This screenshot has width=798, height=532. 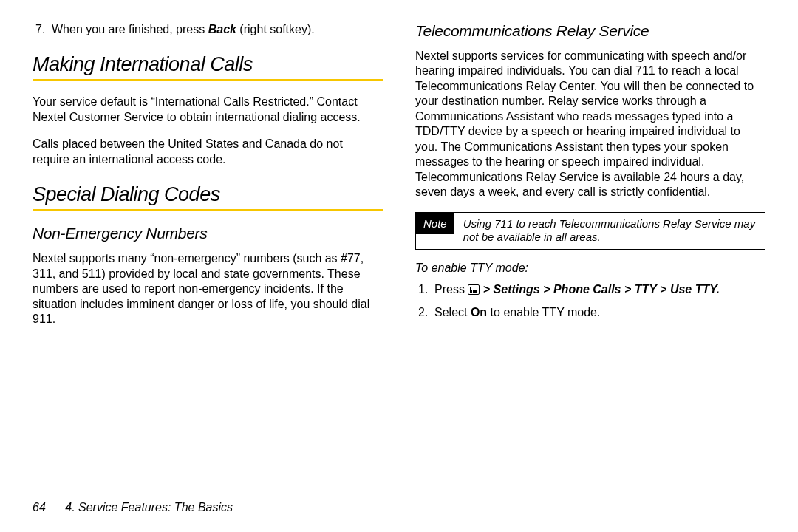 What do you see at coordinates (222, 30) in the screenshot?
I see `back-softkey-label: Back` at bounding box center [222, 30].